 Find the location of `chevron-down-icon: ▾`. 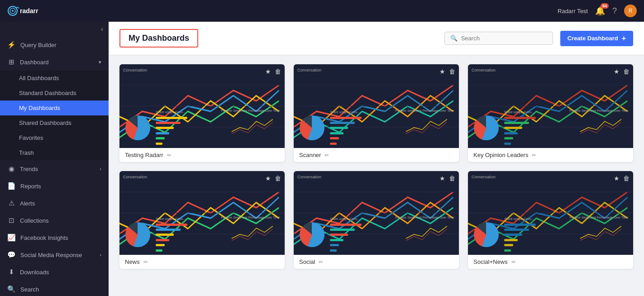

chevron-down-icon: ▾ is located at coordinates (100, 62).